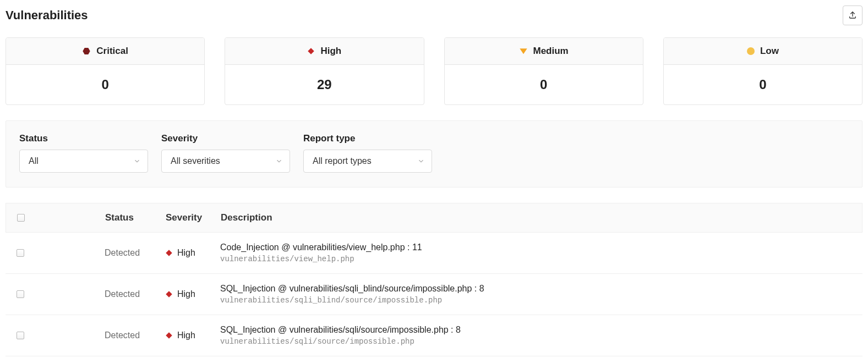 This screenshot has width=868, height=358. I want to click on summary-card-medium: Medium 0, so click(544, 71).